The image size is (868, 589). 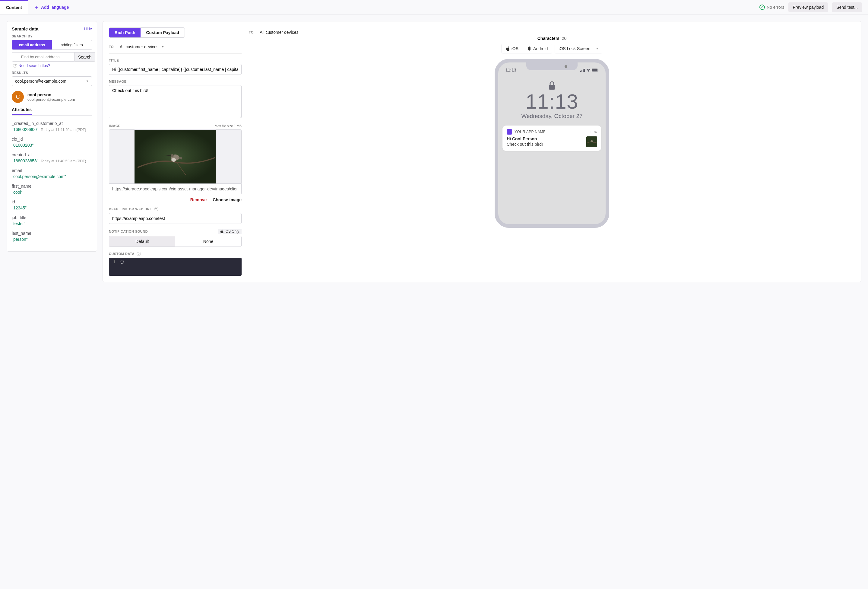 What do you see at coordinates (162, 33) in the screenshot?
I see `type-custom-payload: Custom Payload` at bounding box center [162, 33].